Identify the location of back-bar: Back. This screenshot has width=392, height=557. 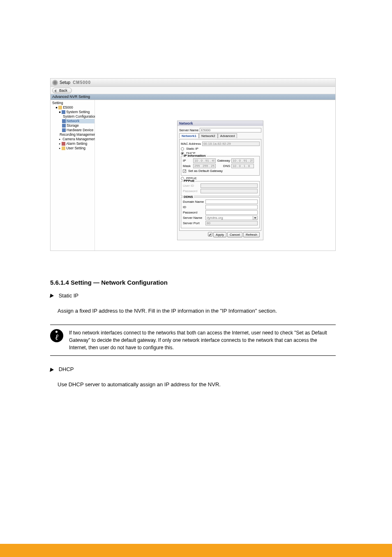
(193, 91).